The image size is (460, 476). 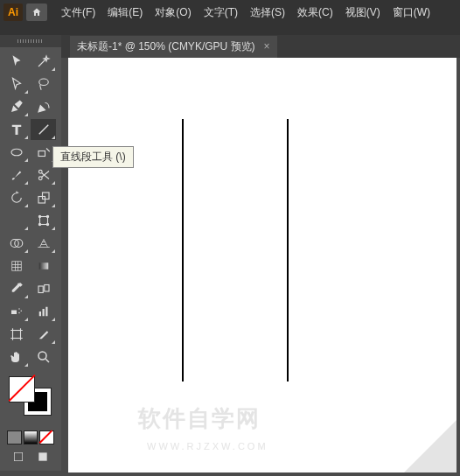 What do you see at coordinates (16, 61) in the screenshot?
I see `selection-tool` at bounding box center [16, 61].